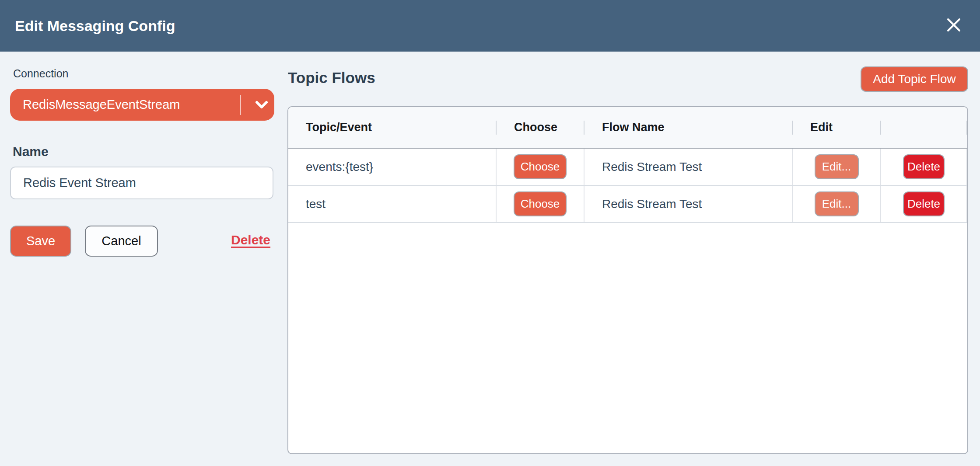 Image resolution: width=980 pixels, height=466 pixels. I want to click on column-header-actions, so click(924, 128).